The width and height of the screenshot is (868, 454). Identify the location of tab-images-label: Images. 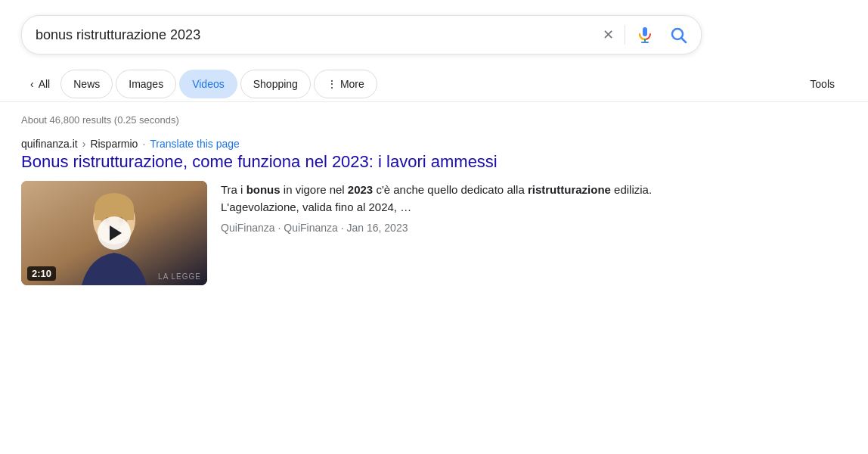
(146, 84).